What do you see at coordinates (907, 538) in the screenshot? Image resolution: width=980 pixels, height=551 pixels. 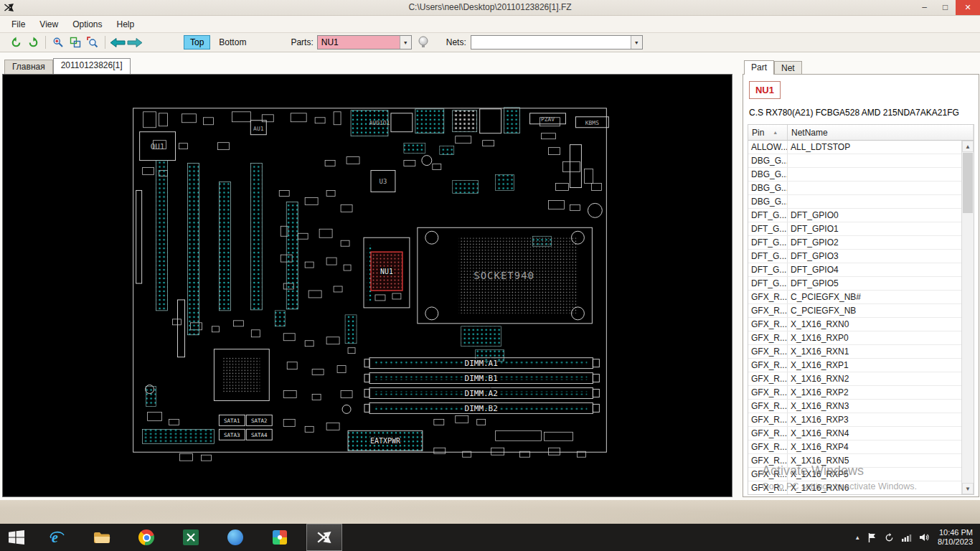 I see `network-icon` at bounding box center [907, 538].